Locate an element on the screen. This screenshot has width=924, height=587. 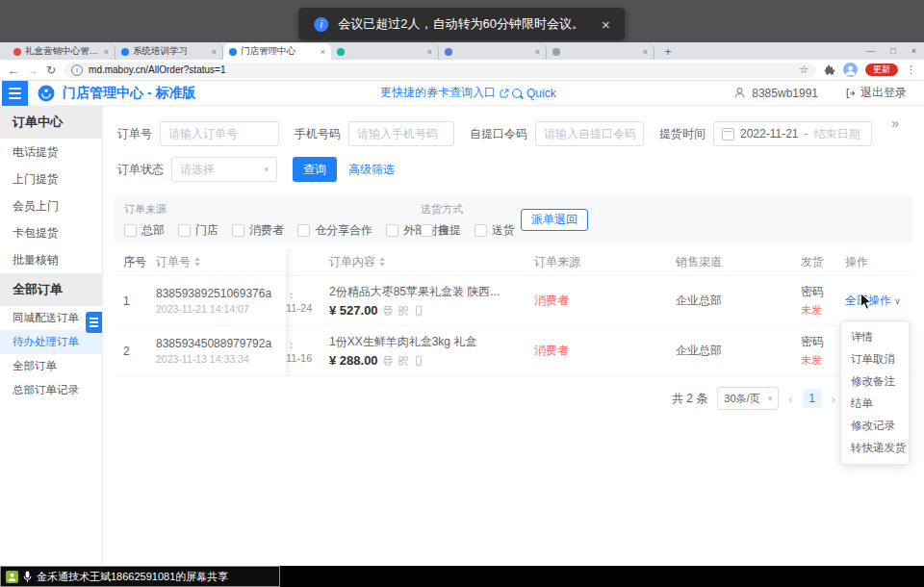
phone-input is located at coordinates (401, 134).